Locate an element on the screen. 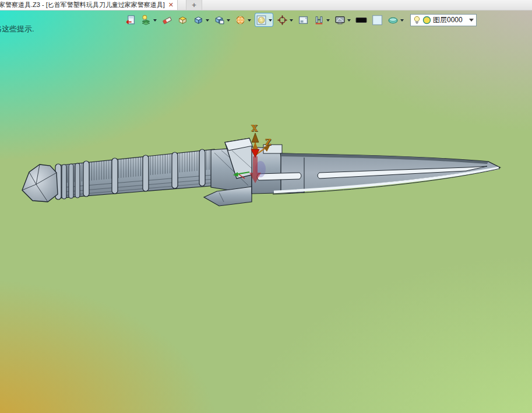 Image resolution: width=532 pixels, height=413 pixels. rotate-target-icon is located at coordinates (285, 20).